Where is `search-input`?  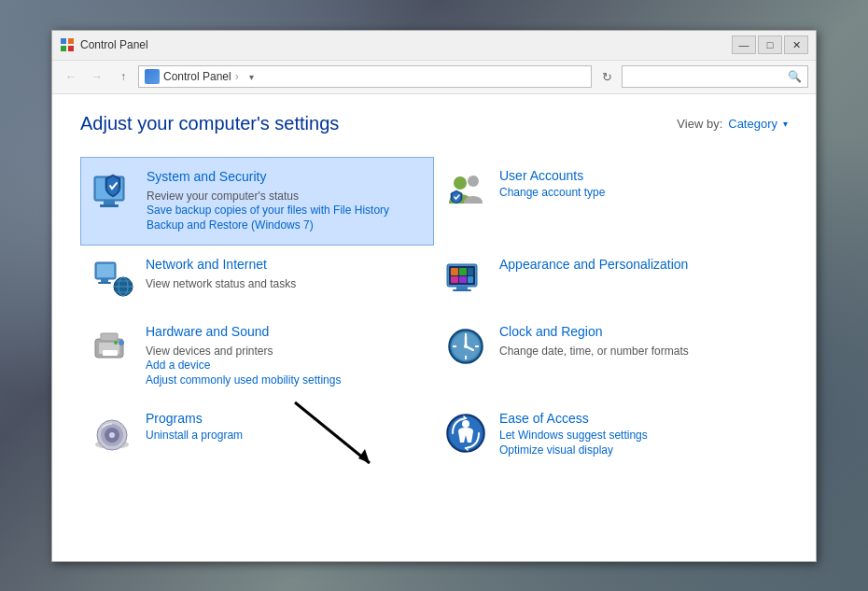
search-input is located at coordinates (706, 77).